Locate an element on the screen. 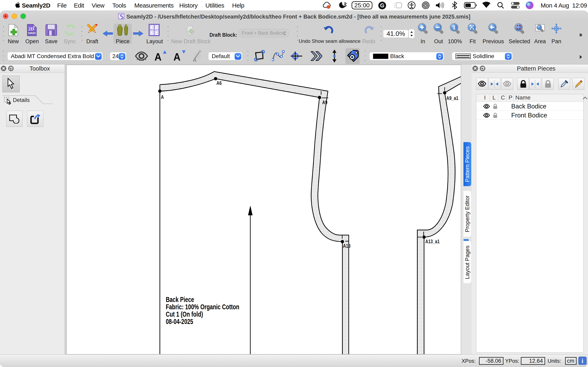 The width and height of the screenshot is (588, 367). svg-text: 08-04-2025 is located at coordinates (179, 321).